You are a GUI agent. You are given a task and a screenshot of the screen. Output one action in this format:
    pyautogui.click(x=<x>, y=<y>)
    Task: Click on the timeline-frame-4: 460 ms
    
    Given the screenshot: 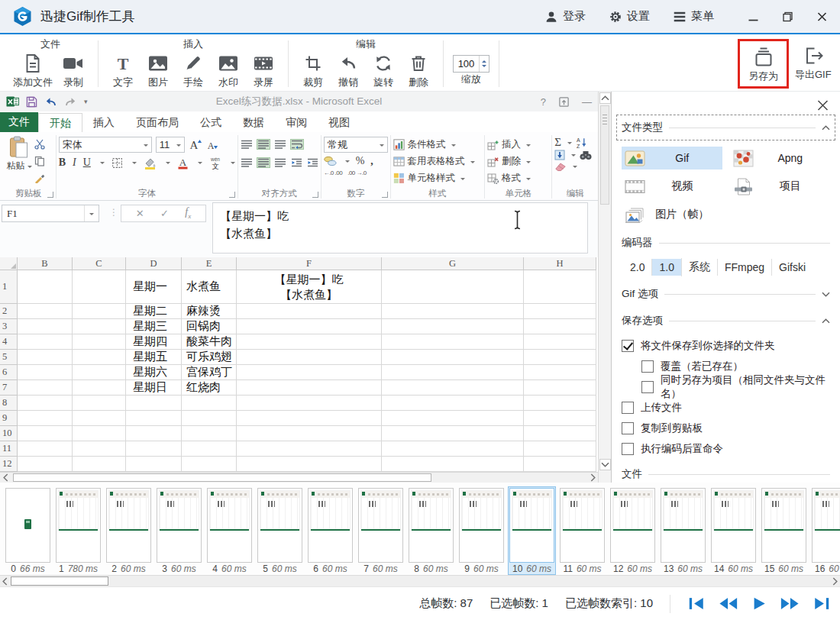 What is the action you would take?
    pyautogui.click(x=229, y=531)
    